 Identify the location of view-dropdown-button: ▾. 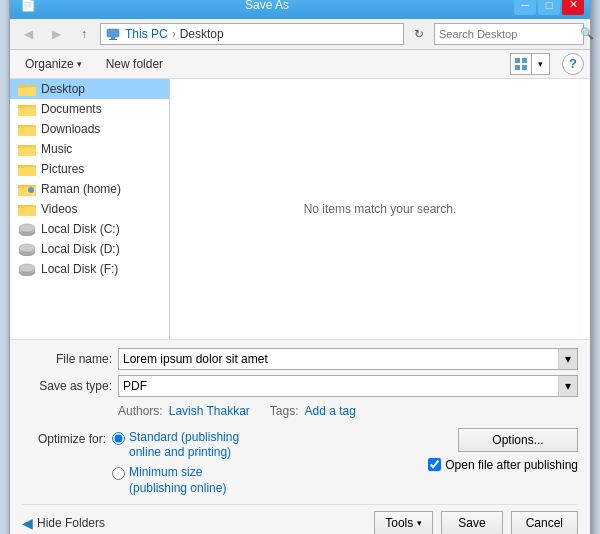
(541, 64).